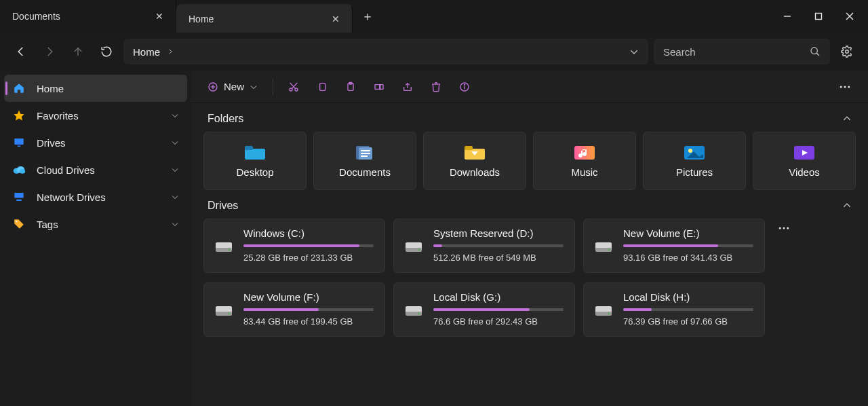 The image size is (868, 406). Describe the element at coordinates (224, 246) in the screenshot. I see `disk-icon` at that location.